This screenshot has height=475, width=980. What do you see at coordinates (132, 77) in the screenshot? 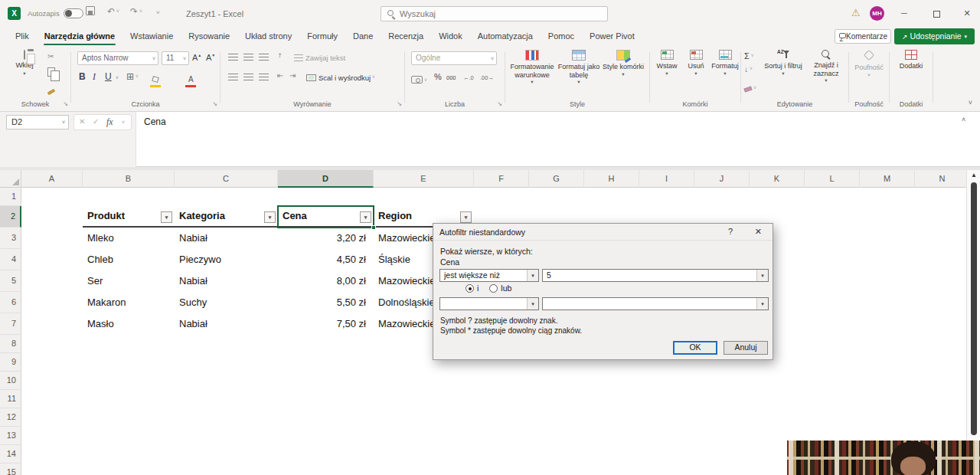
I see `borders-button: ⊞˅` at bounding box center [132, 77].